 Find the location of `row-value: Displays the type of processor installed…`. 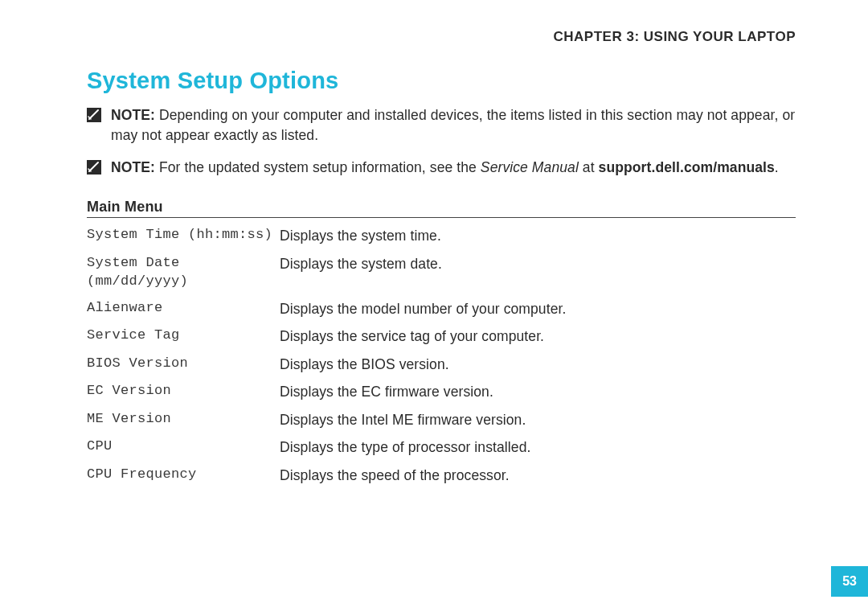

row-value: Displays the type of processor installed… is located at coordinates (538, 447).